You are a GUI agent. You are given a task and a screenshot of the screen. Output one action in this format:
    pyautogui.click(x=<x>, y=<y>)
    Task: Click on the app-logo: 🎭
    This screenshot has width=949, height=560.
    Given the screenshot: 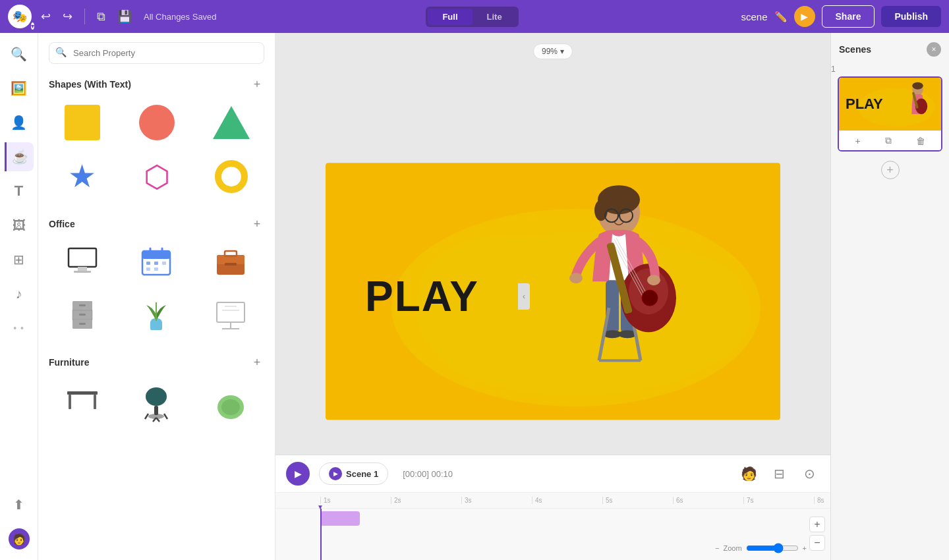 What is the action you would take?
    pyautogui.click(x=20, y=16)
    